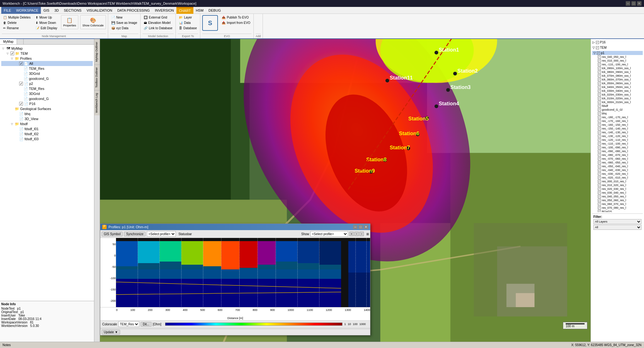 The height and width of the screenshot is (348, 644). Describe the element at coordinates (361, 227) in the screenshot. I see `profile-maximize: □` at that location.